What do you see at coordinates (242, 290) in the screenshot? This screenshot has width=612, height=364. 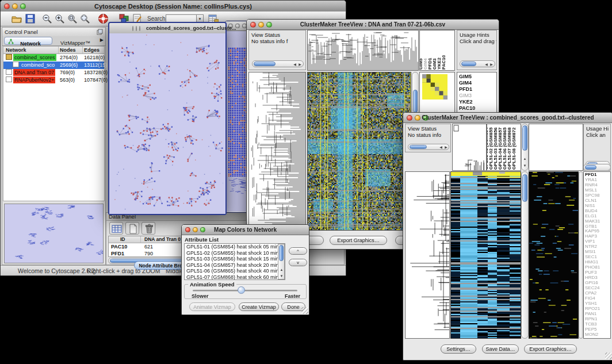 I see `animation-speed-slider-thumb` at bounding box center [242, 290].